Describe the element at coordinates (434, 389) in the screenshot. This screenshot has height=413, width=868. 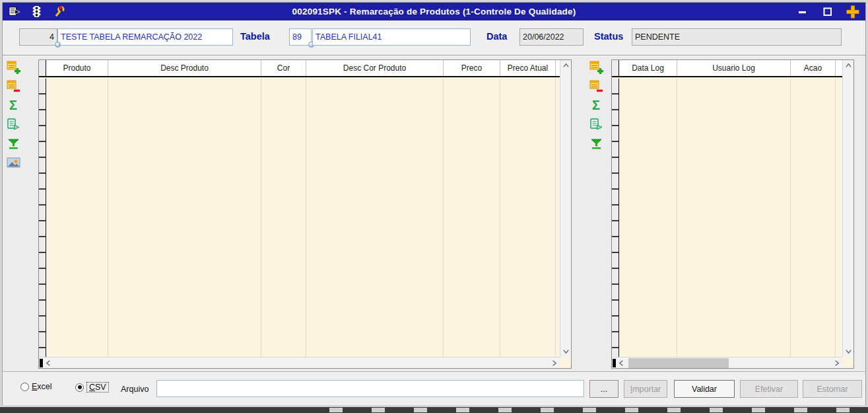
I see `footer-bar: Excel CSV Arquivo ... Importar Validar E…` at that location.